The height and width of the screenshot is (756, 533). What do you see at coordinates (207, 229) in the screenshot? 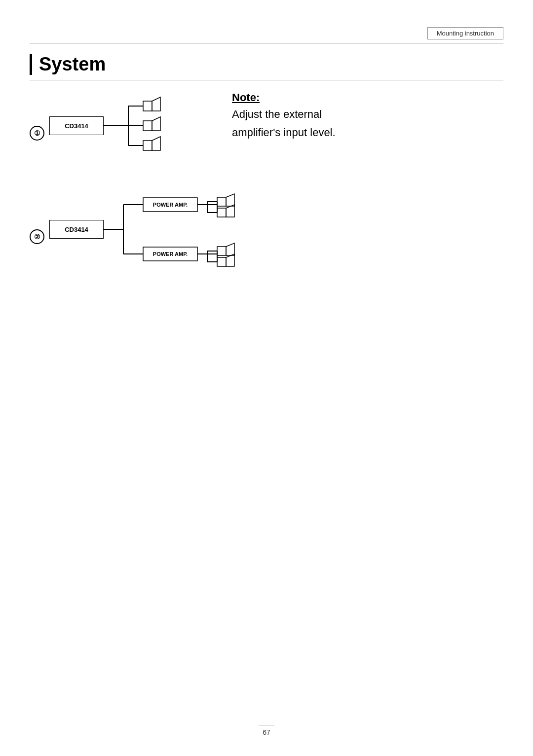
I see `diagram-2-svg: POWER AMP. POWER AMP.` at bounding box center [207, 229].